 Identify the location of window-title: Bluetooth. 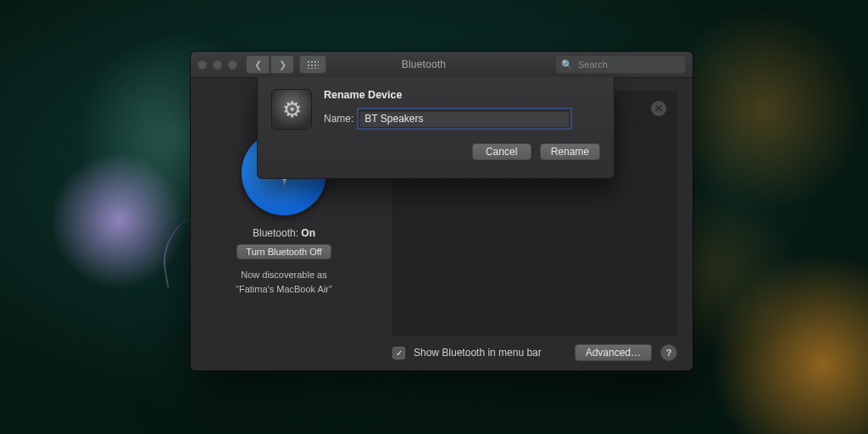
(424, 64).